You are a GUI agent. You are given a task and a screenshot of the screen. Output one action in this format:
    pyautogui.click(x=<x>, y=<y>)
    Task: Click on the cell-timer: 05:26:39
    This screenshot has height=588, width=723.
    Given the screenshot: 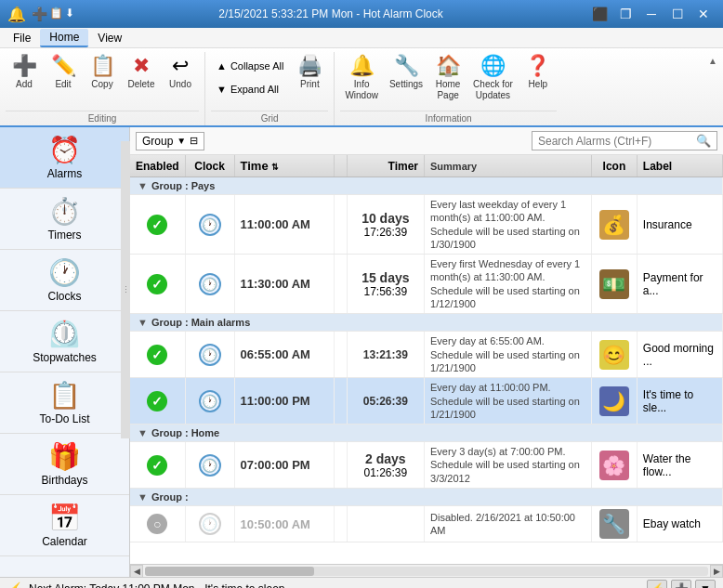 What is the action you would take?
    pyautogui.click(x=385, y=401)
    